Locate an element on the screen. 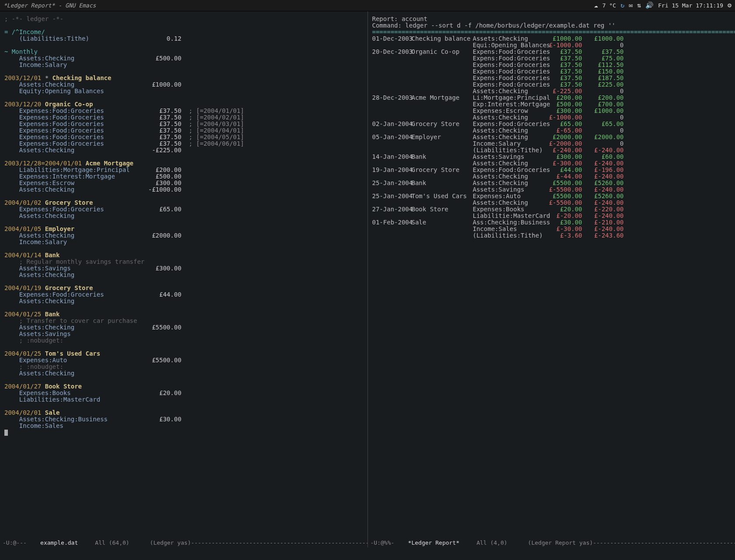  report-header-line: Report: account is located at coordinates (400, 19).